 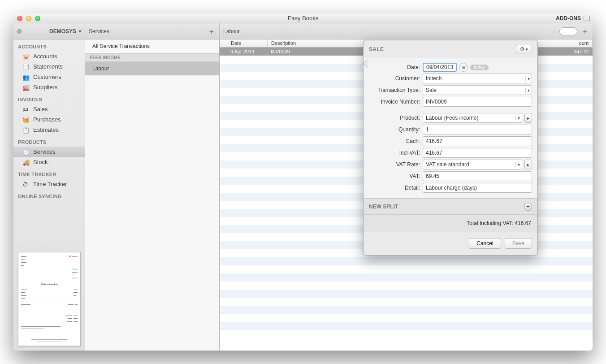 What do you see at coordinates (396, 78) in the screenshot?
I see `customer-label: Customer:` at bounding box center [396, 78].